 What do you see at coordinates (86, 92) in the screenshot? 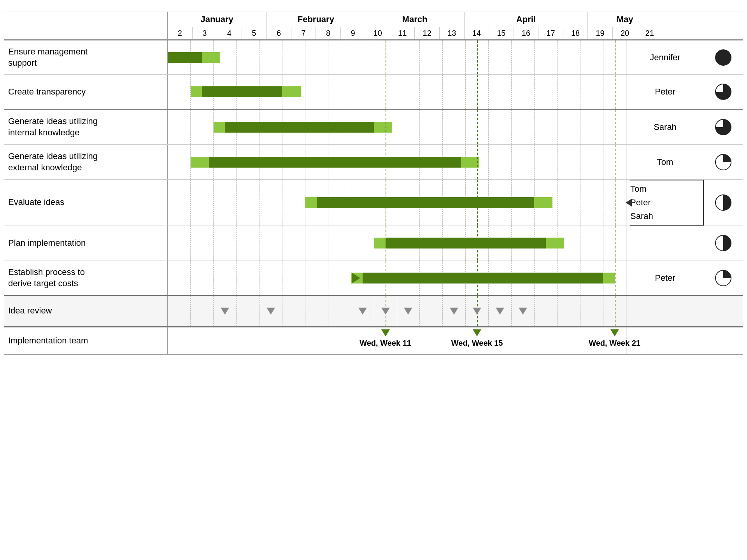
I see `task-label-create-transparency: Create transparency` at bounding box center [86, 92].